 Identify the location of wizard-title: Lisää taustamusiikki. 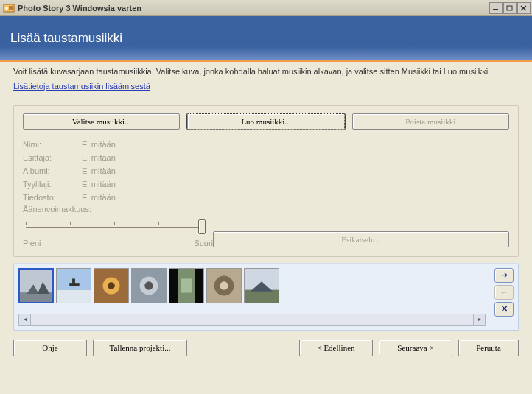
(66, 38).